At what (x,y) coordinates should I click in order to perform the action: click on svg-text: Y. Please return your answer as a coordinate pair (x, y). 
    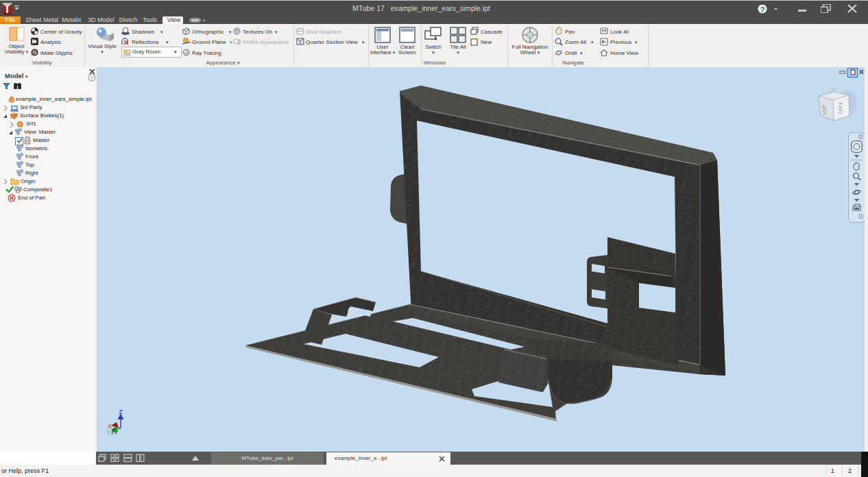
    Looking at the image, I should click on (108, 432).